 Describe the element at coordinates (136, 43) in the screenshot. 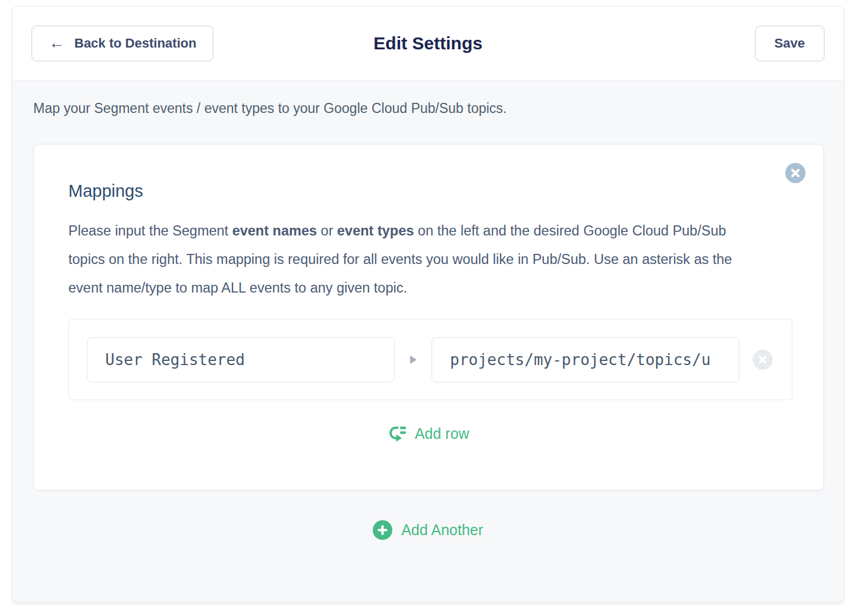

I see `back-button-label: Back to Destination` at that location.